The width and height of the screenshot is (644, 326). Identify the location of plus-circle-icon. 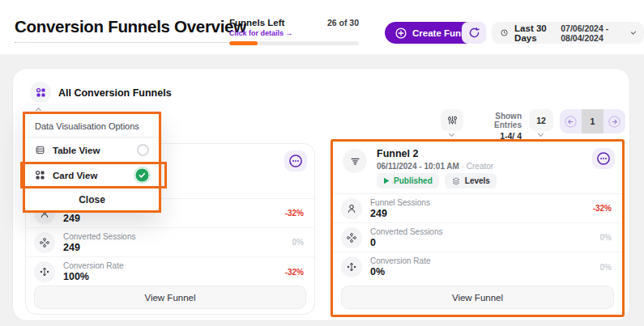
(401, 33).